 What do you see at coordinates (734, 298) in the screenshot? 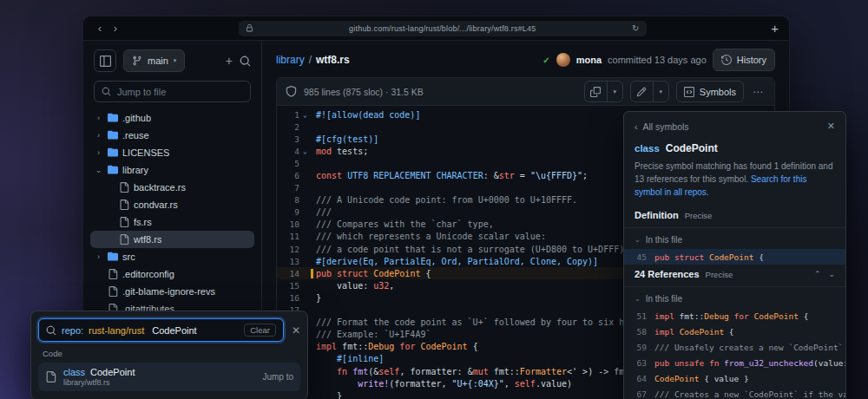
I see `references-file-section: ⌄ In this file` at bounding box center [734, 298].